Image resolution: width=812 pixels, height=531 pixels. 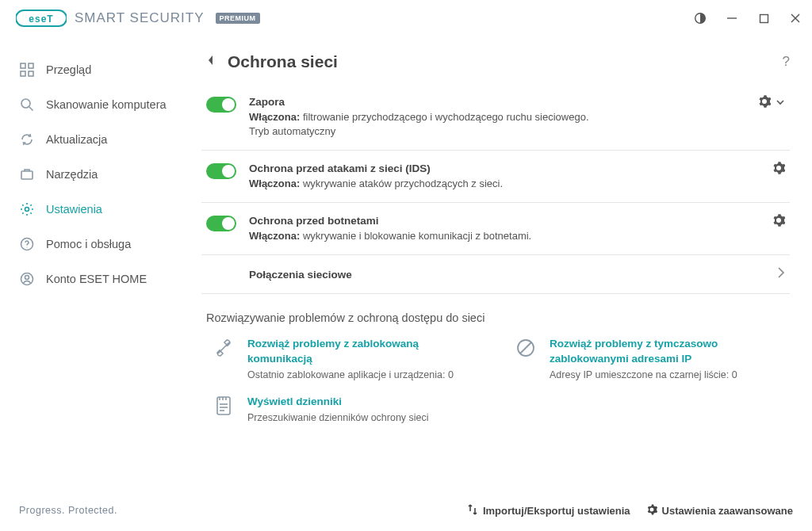 I want to click on sidebar-item-label: Aktualizacja, so click(x=76, y=139).